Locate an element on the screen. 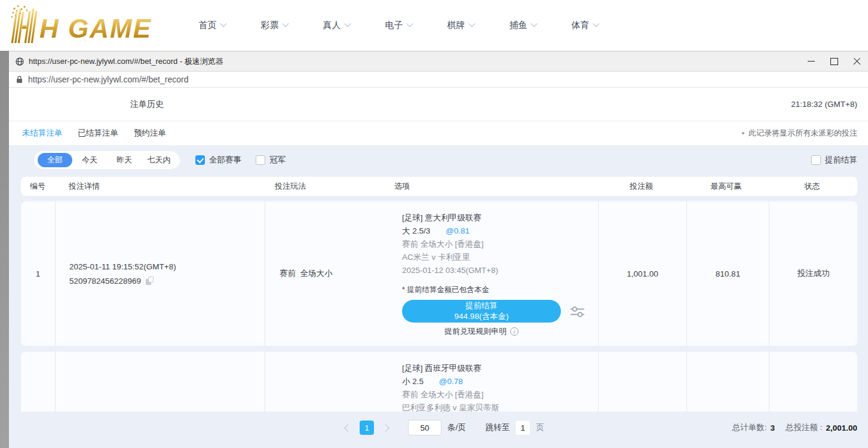 The image size is (868, 448). filter-today: 今天 is located at coordinates (90, 160).